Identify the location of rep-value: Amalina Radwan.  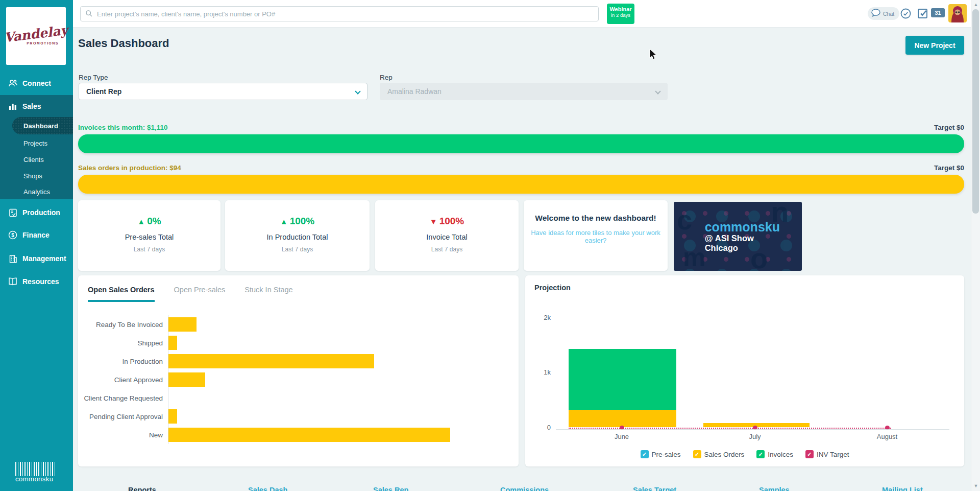
(414, 91).